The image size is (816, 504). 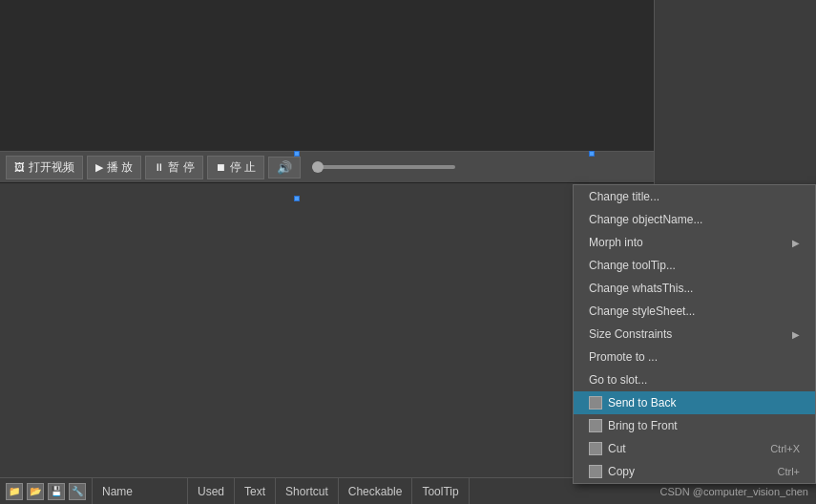 I want to click on size-constraints-label: Size Constraints, so click(x=630, y=334).